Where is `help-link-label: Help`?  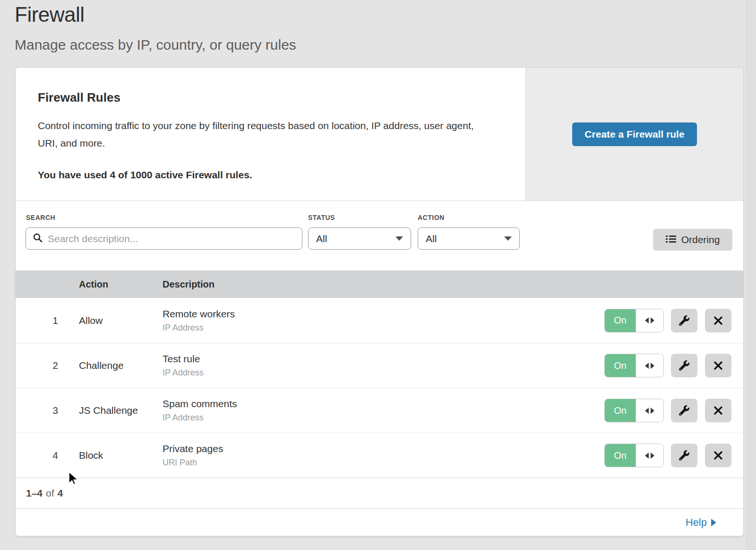
help-link-label: Help is located at coordinates (696, 523).